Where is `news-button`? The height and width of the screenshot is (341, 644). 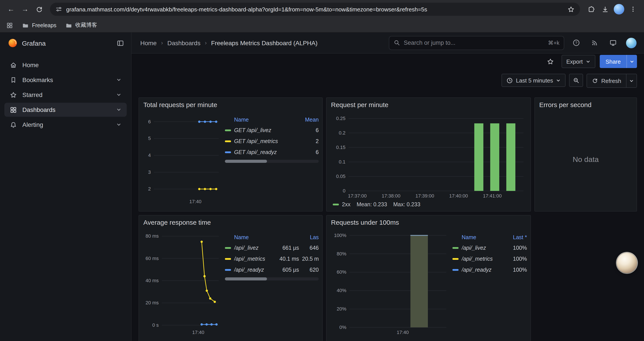
news-button is located at coordinates (594, 43).